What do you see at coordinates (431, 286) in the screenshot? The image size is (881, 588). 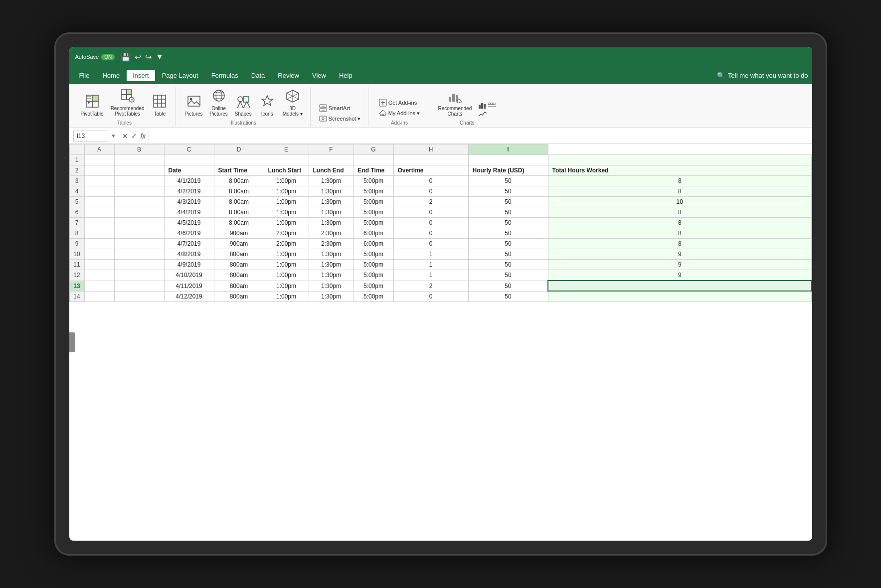 I see `cell: 2` at bounding box center [431, 286].